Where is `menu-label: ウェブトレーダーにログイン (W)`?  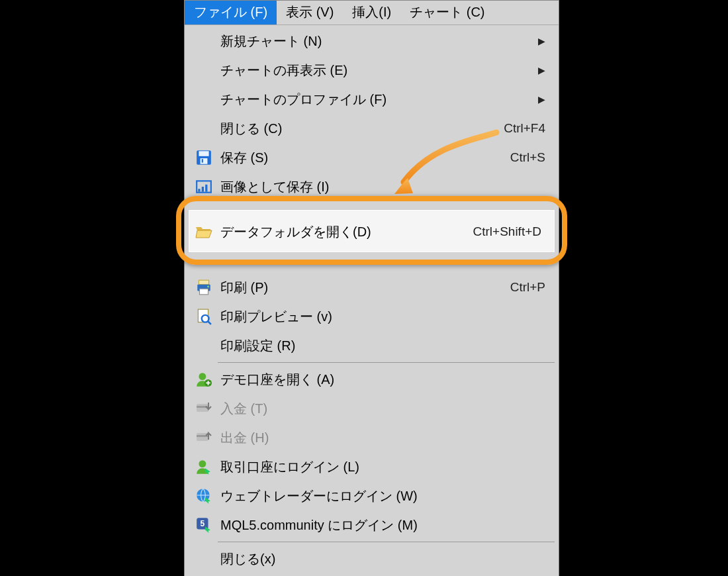
menu-label: ウェブトレーダーにログイン (W) is located at coordinates (381, 497).